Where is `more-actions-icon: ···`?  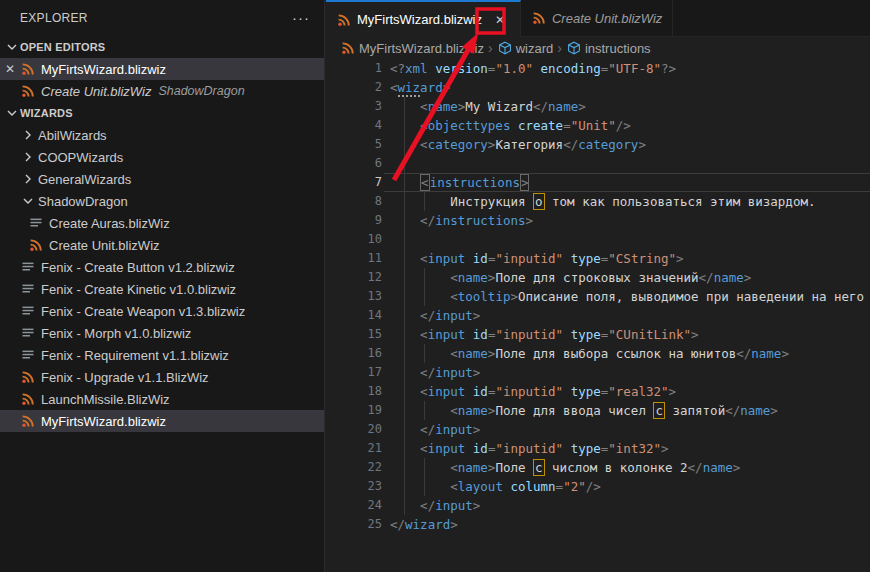 more-actions-icon: ··· is located at coordinates (301, 18).